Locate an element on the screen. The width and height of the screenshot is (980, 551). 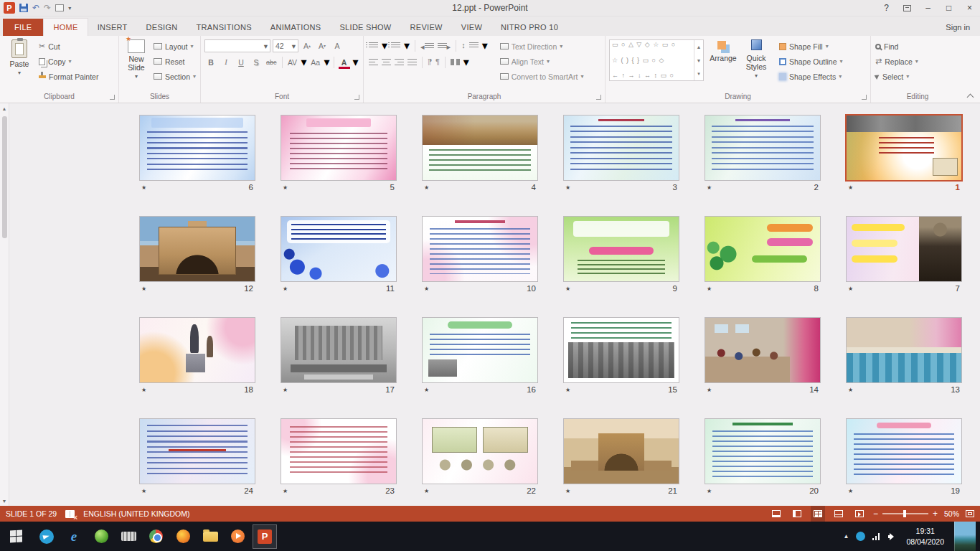
shape-fill-button: Shape Fill is located at coordinates (811, 46).